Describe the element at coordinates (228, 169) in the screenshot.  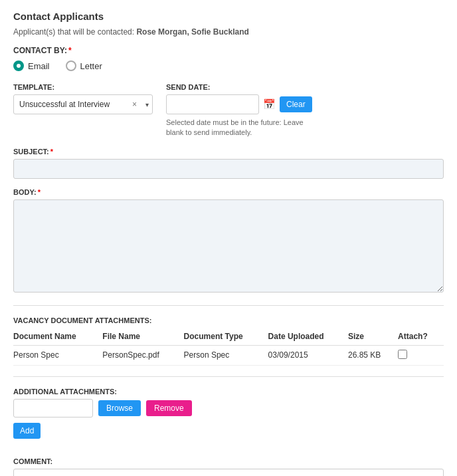
I see `subject-input` at that location.